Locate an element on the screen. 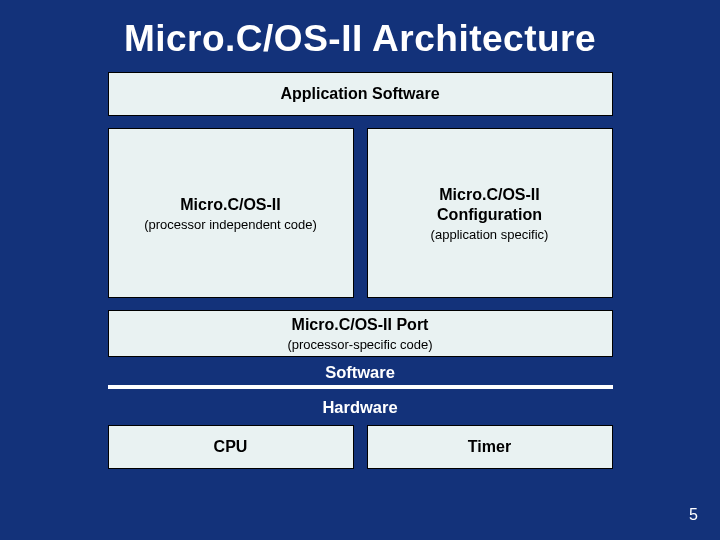 This screenshot has height=540, width=720. slide-title: Micro.C/OS-II Architecture is located at coordinates (360, 39).